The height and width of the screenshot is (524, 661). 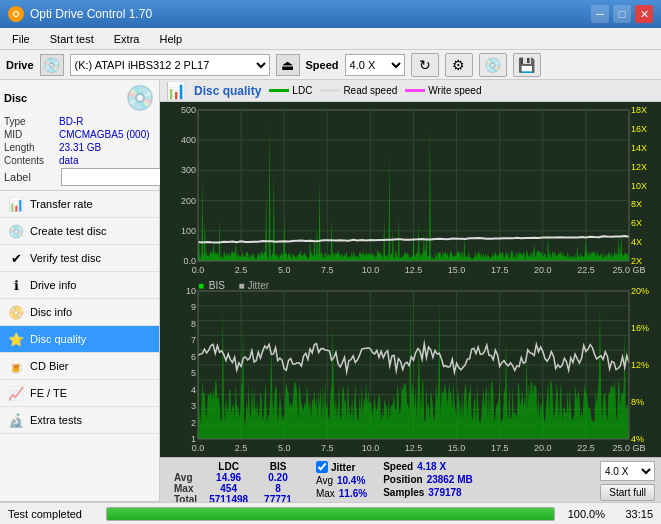 I want to click on chart-header: 📊 Disc quality LDC Read speed Write spee…, so click(x=410, y=91).